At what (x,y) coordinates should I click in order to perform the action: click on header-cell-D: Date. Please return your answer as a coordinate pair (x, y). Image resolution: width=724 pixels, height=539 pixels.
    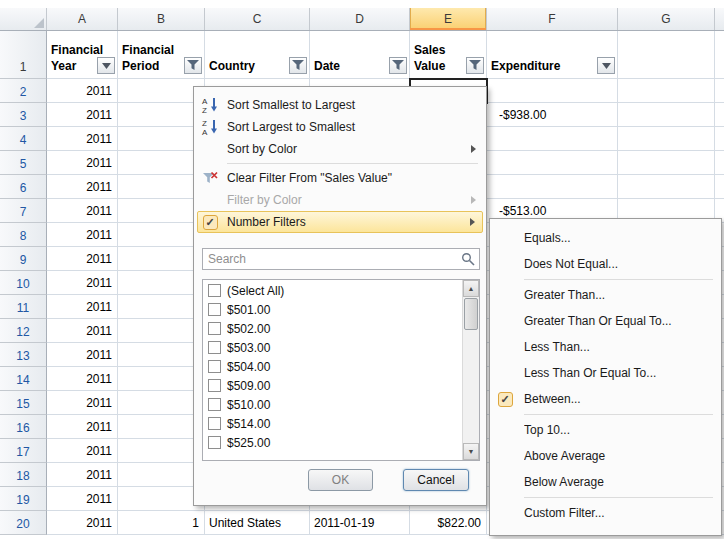
    Looking at the image, I should click on (360, 55).